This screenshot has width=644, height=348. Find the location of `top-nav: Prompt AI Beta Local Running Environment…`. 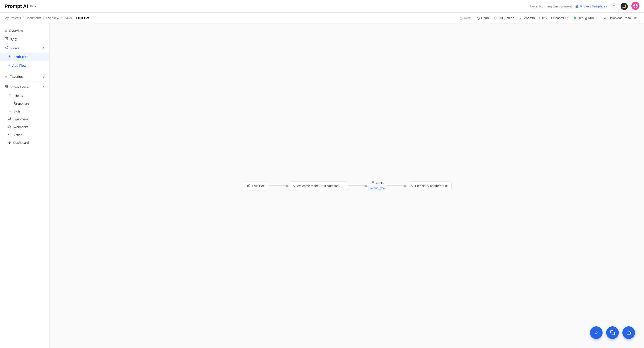

top-nav: Prompt AI Beta Local Running Environment… is located at coordinates (322, 6).